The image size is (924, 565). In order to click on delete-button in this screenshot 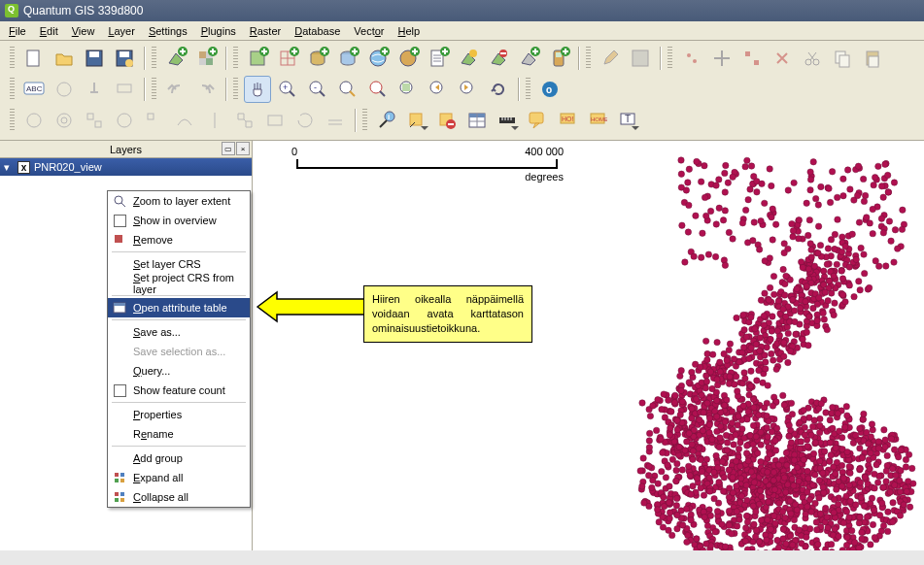, I will do `click(782, 58)`.